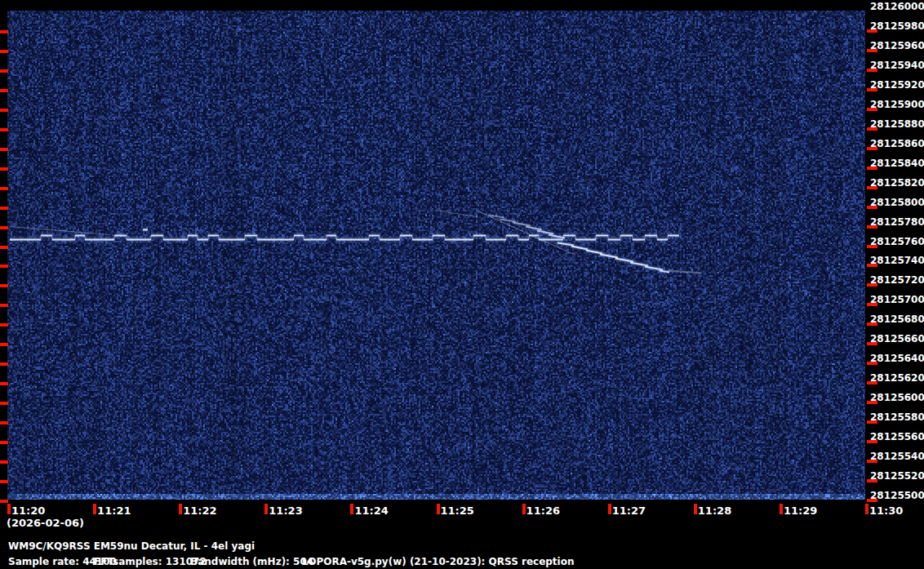 This screenshot has width=924, height=569. I want to click on freq-label: 28125620, so click(896, 378).